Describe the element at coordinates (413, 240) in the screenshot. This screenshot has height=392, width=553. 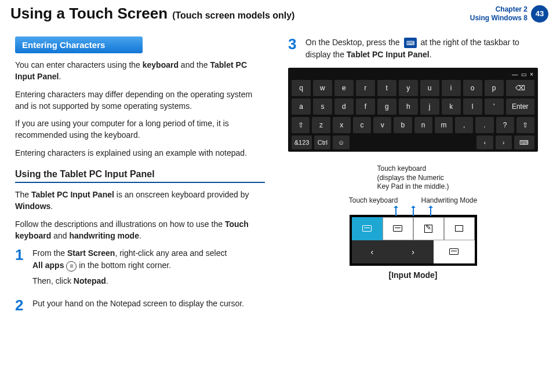
I see `input-mode-panel: ‹ ›` at that location.